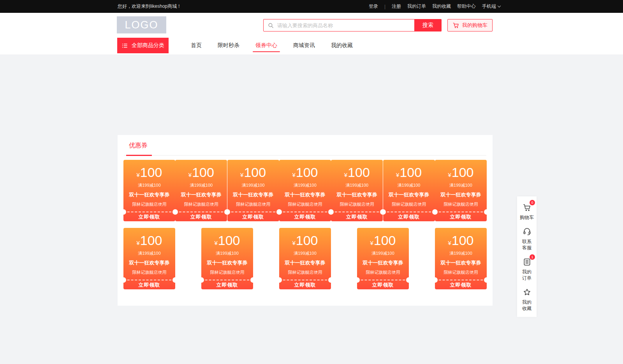 The image size is (623, 364). Describe the element at coordinates (305, 145) in the screenshot. I see `coupon-panel-head: 优惠券` at that location.